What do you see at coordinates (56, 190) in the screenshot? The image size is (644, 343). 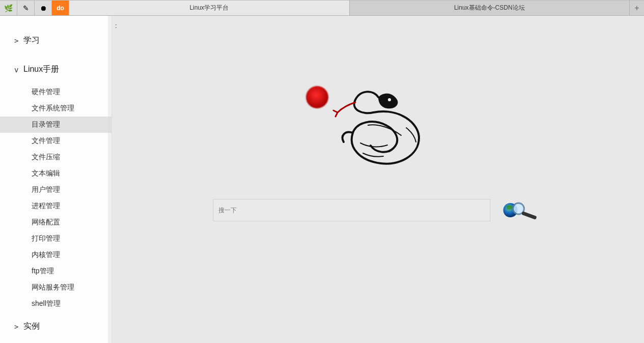 I see `sidebar-item-user: 用户管理` at bounding box center [56, 190].